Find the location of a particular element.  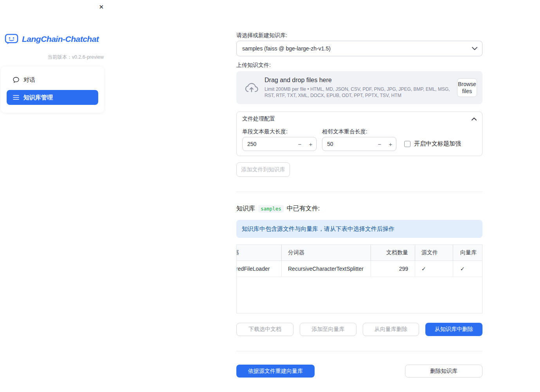

zh-title-checkbox-label: 开启中文标题加强 is located at coordinates (437, 144).